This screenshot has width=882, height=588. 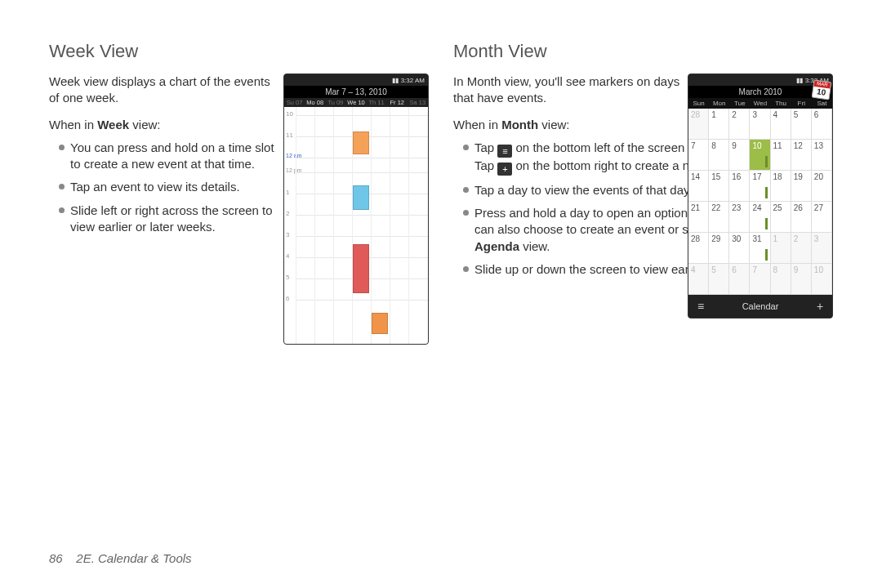 What do you see at coordinates (719, 217) in the screenshot?
I see `month-day-cell: 22` at bounding box center [719, 217].